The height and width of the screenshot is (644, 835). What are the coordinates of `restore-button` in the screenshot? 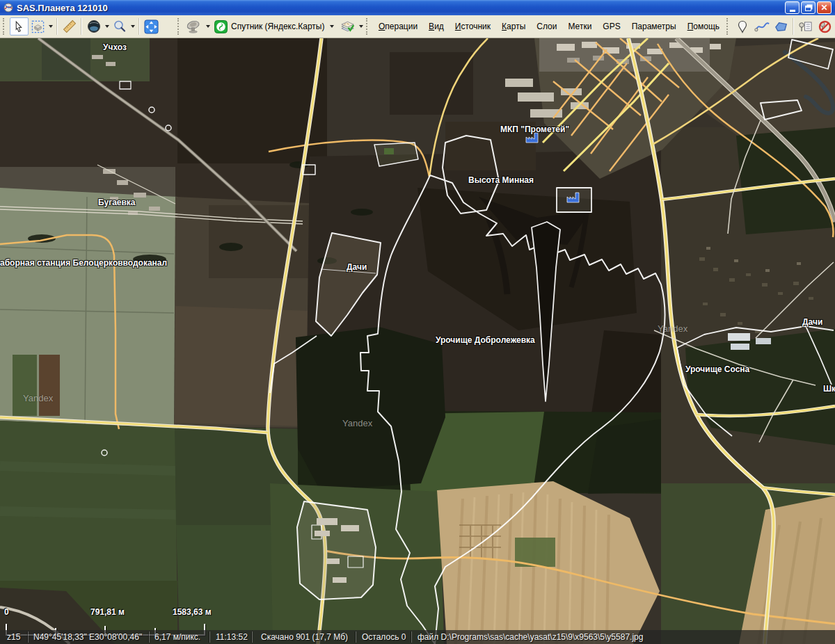 It's located at (809, 8).